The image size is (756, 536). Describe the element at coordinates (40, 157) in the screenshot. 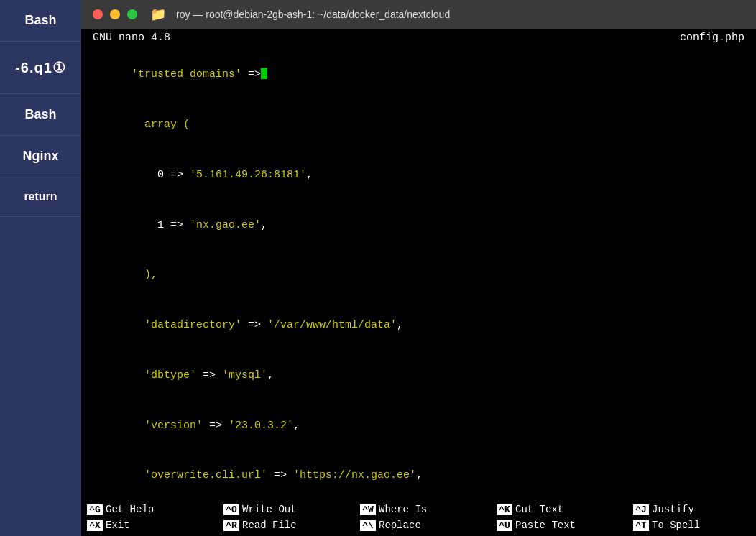

I see `sidebar-item-nginx: Nginx` at that location.